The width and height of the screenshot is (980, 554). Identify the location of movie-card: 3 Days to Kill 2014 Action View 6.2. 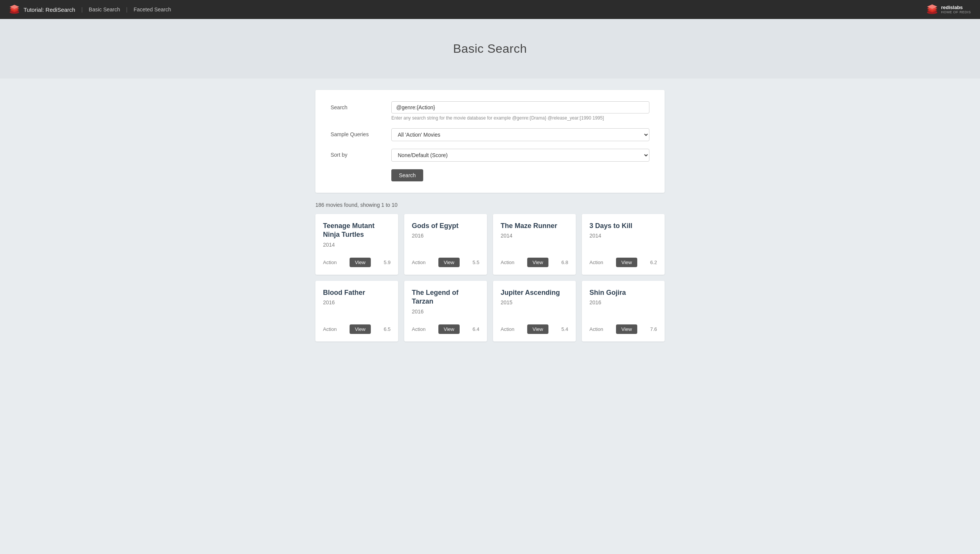
(623, 244).